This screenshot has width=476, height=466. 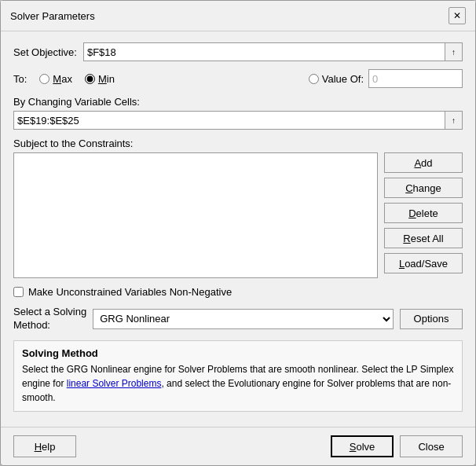 What do you see at coordinates (56, 79) in the screenshot?
I see `max-radio-label: Max` at bounding box center [56, 79].